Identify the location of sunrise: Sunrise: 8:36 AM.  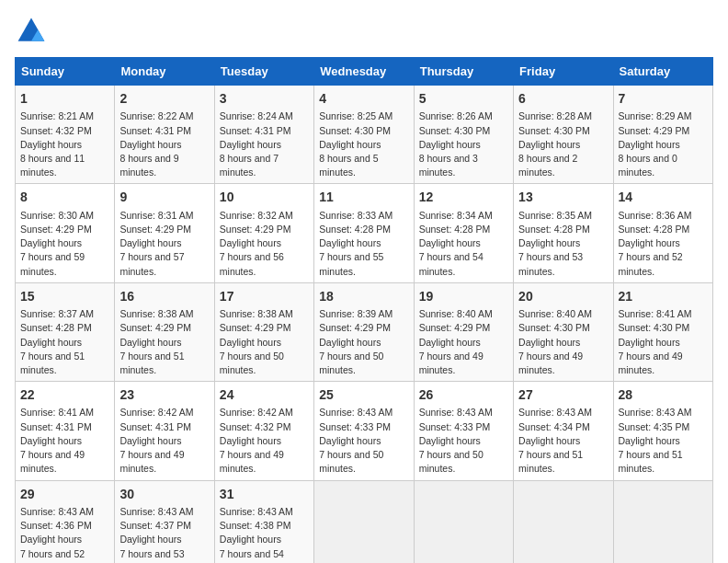
(655, 215).